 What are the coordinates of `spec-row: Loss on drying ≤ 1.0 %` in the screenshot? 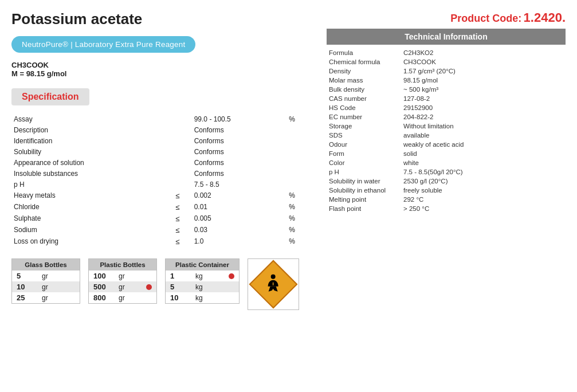 It's located at (163, 241).